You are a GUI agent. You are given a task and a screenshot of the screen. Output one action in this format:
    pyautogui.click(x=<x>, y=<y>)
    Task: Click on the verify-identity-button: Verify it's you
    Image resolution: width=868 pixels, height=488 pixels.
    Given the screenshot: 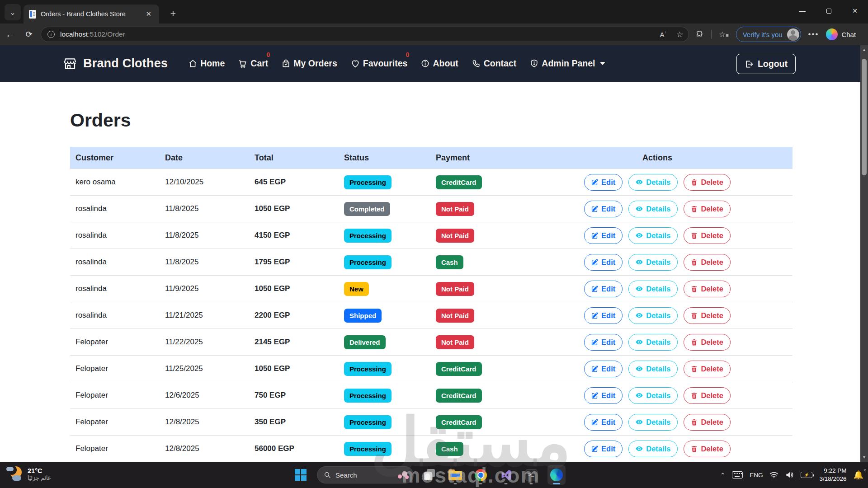 What is the action you would take?
    pyautogui.click(x=769, y=34)
    